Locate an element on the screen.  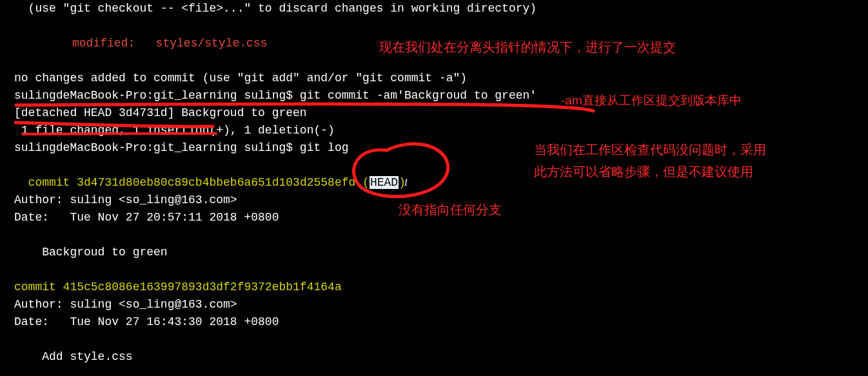
no-changes-line: no changes added to commit (use "git add… is located at coordinates (441, 79).